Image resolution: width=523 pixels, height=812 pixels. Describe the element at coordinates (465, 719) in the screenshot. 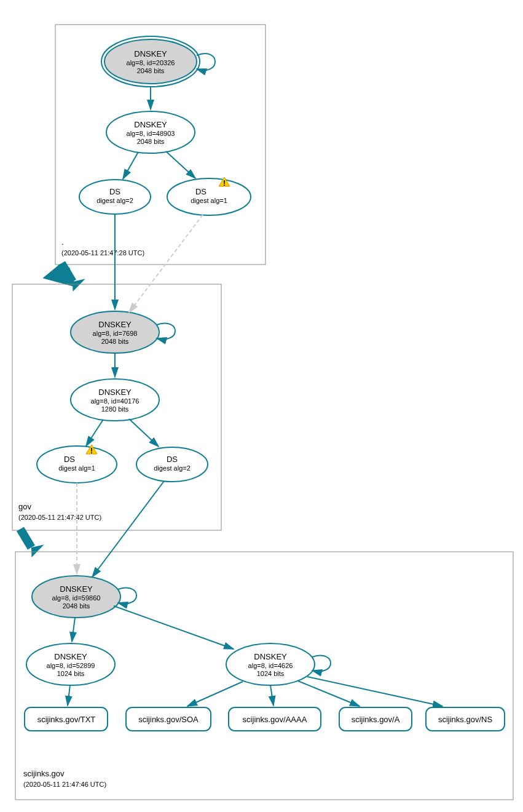

I see `record-ns: scijinks.gov/NS` at that location.